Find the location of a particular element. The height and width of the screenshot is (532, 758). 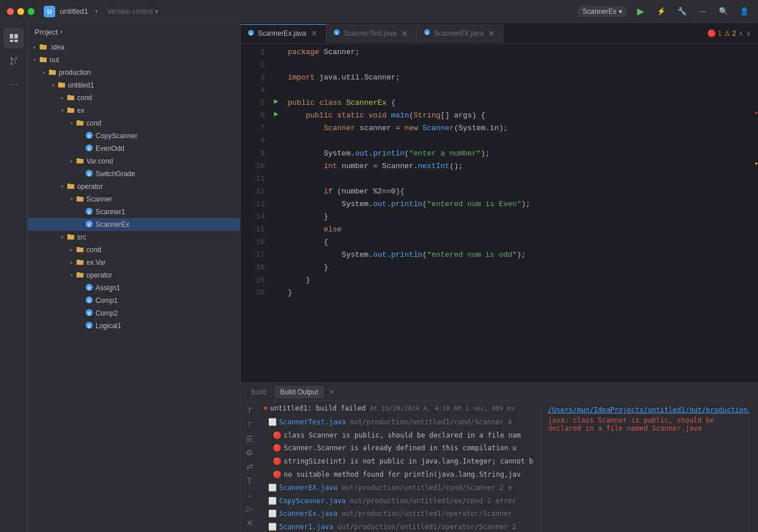

tree-item-comp2: cComp2 is located at coordinates (134, 313).